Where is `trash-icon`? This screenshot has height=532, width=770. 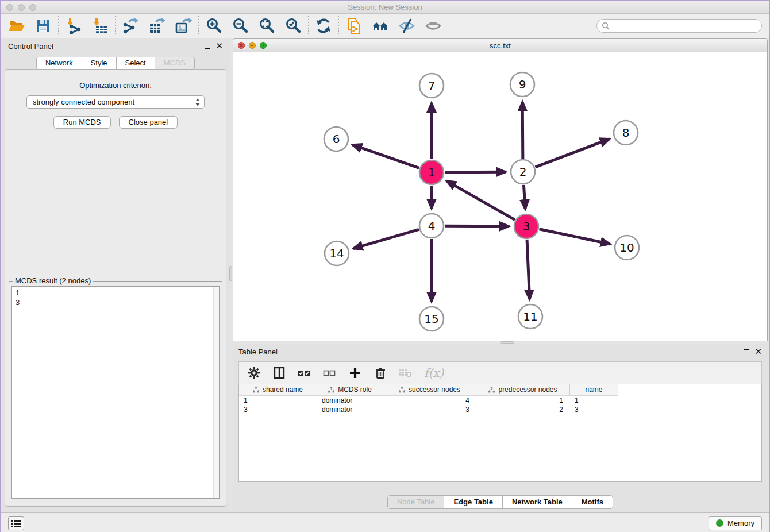 trash-icon is located at coordinates (380, 373).